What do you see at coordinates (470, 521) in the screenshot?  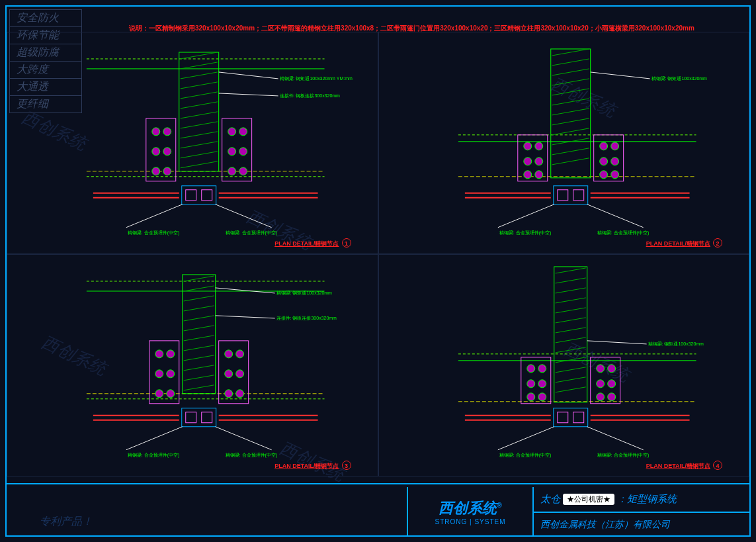 I see `logo-subtext: STRONG | SYSTEM` at bounding box center [470, 521].